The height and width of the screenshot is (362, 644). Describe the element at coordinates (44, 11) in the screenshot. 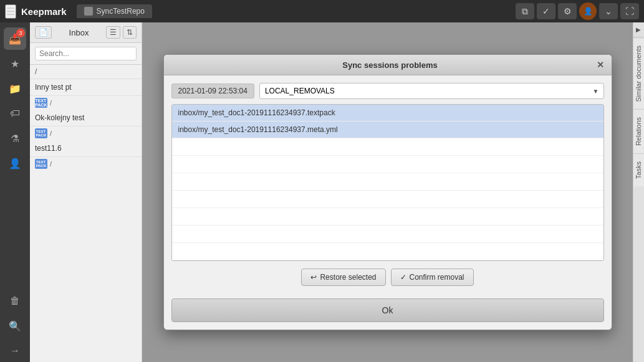

I see `app-logo: Keepmark` at that location.